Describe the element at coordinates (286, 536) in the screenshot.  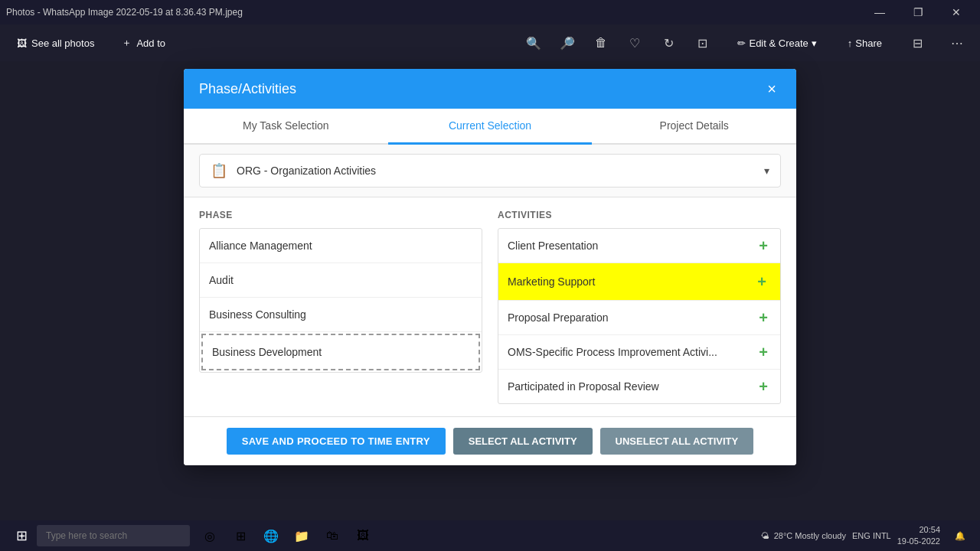
I see `taskbar-app-icons: ◎ ⊞ 🌐 📁 🛍 🖼` at that location.